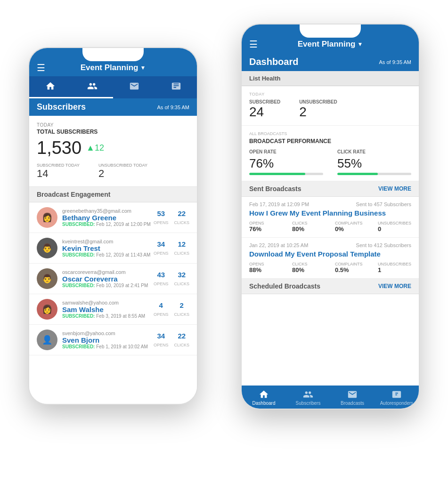 The image size is (448, 482). I want to click on opens-num: 4, so click(161, 305).